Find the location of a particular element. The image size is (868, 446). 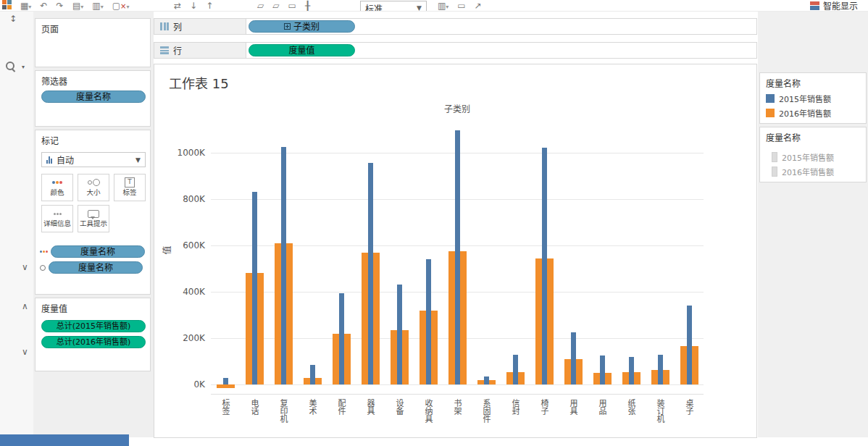

color-button: 颜色 is located at coordinates (57, 188).